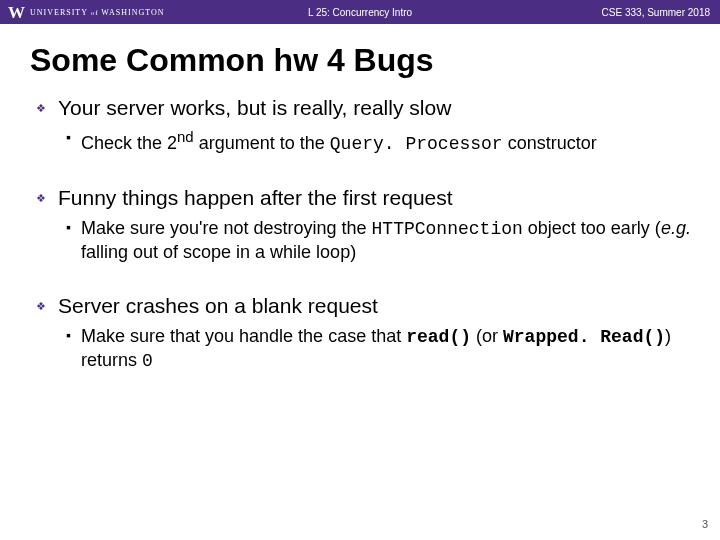  What do you see at coordinates (16, 12) in the screenshot?
I see `uw-w-mark-icon: W` at bounding box center [16, 12].